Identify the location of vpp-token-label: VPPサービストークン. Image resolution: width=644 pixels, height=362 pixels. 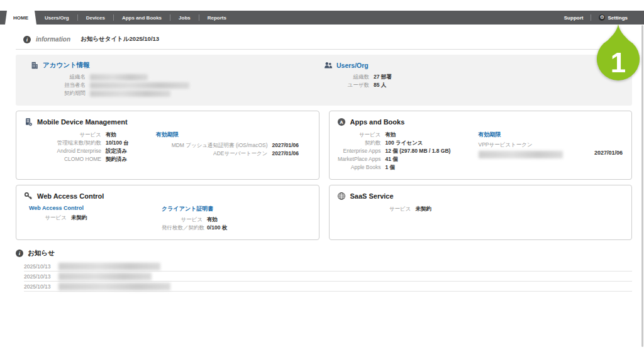
(552, 145).